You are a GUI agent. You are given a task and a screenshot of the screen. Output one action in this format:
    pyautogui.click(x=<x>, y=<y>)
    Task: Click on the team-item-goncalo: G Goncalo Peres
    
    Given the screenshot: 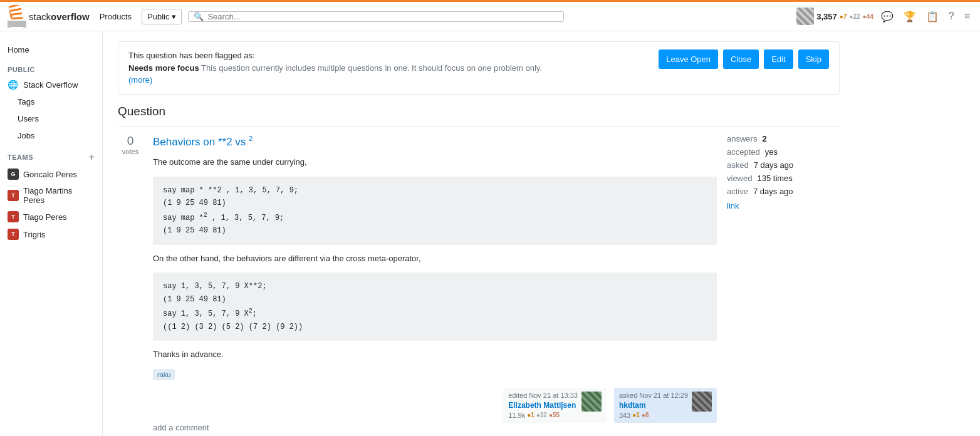 What is the action you would take?
    pyautogui.click(x=51, y=174)
    